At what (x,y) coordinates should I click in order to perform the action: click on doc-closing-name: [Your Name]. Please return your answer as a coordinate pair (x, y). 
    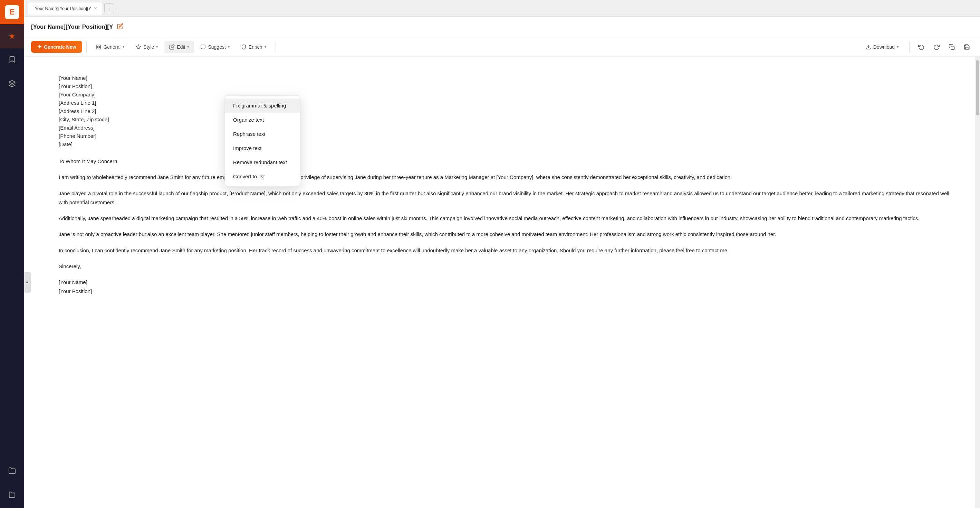
    Looking at the image, I should click on (505, 283).